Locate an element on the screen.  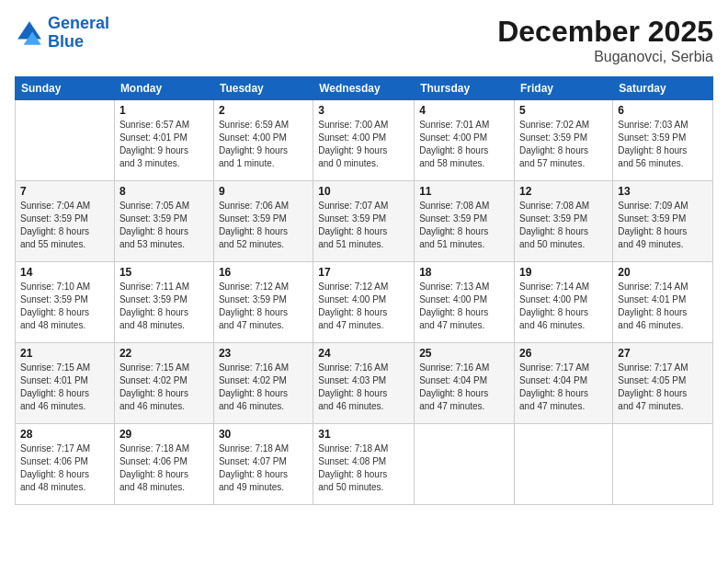
calendar-cell: 28Sunrise: 7:17 AMSunset: 4:06 PMDayligh… is located at coordinates (65, 465).